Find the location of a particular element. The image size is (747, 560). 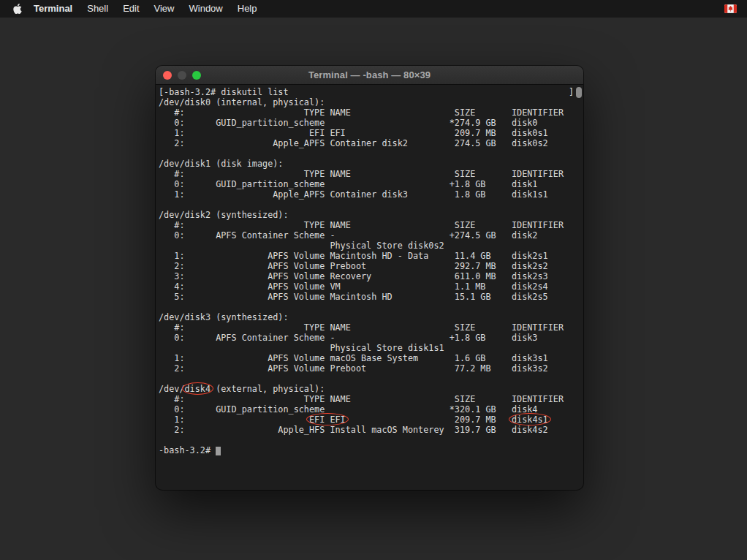

terminal-line: 2: APFS Volume Preboot 77.2 MB disk3s2 is located at coordinates (371, 368).